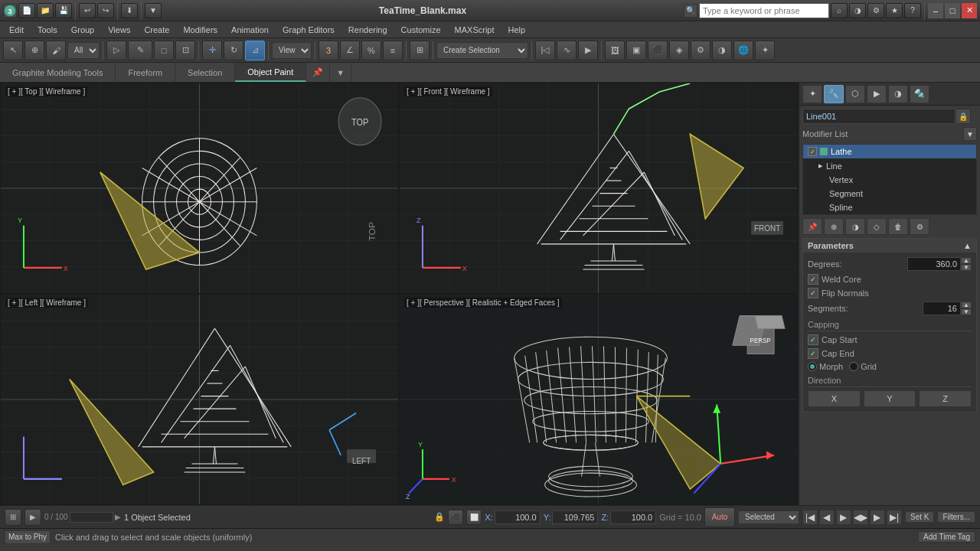 This screenshot has height=551, width=980. Describe the element at coordinates (518, 30) in the screenshot. I see `menu-help: Help` at that location.